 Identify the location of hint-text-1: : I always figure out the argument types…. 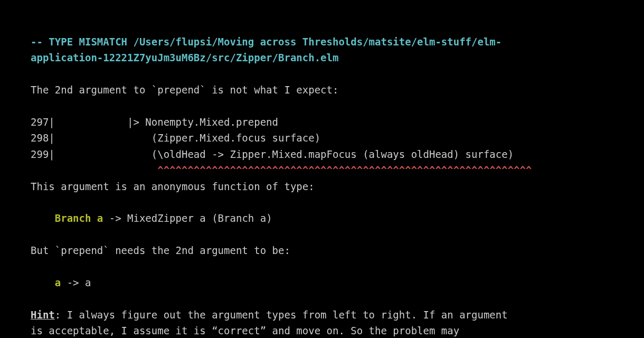
(281, 315).